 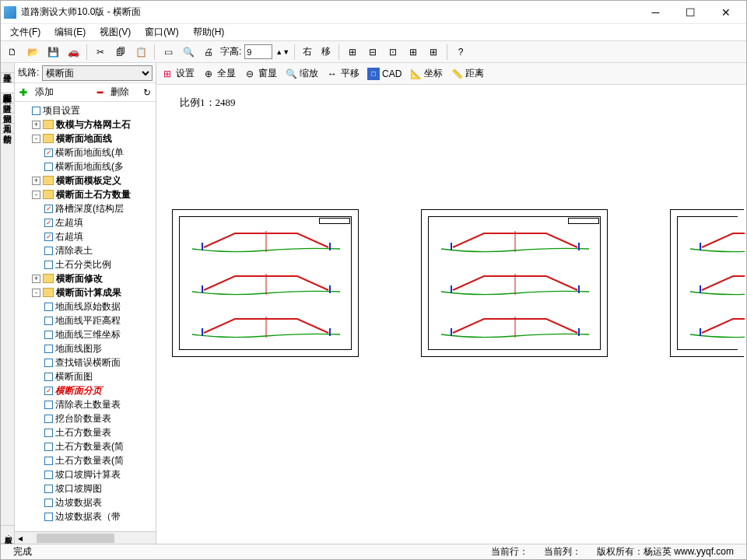 What do you see at coordinates (8, 98) in the screenshot?
I see `vtab-3: 隧道分析` at bounding box center [8, 98].